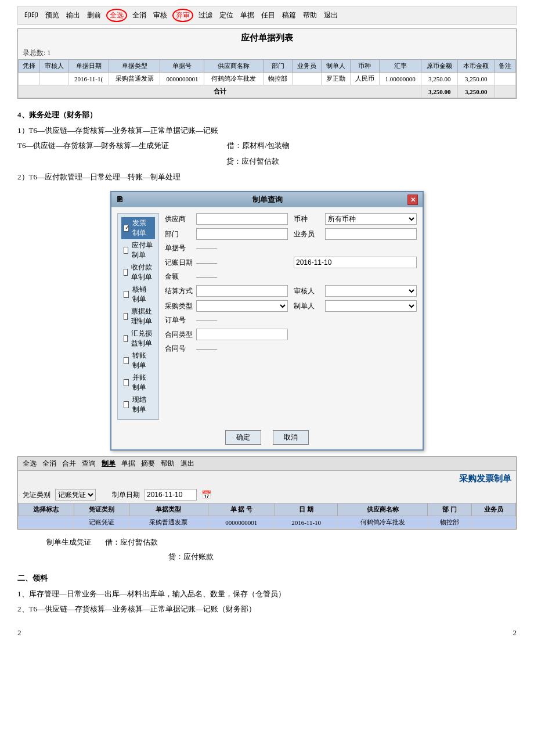 This screenshot has height=756, width=534. Describe the element at coordinates (310, 15) in the screenshot. I see `toolbar-help: 帮助` at that location.